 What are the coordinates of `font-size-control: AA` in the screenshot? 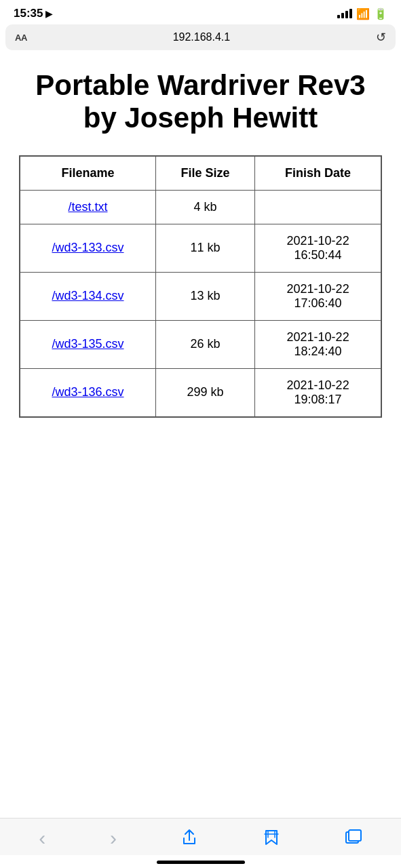 It's located at (21, 38).